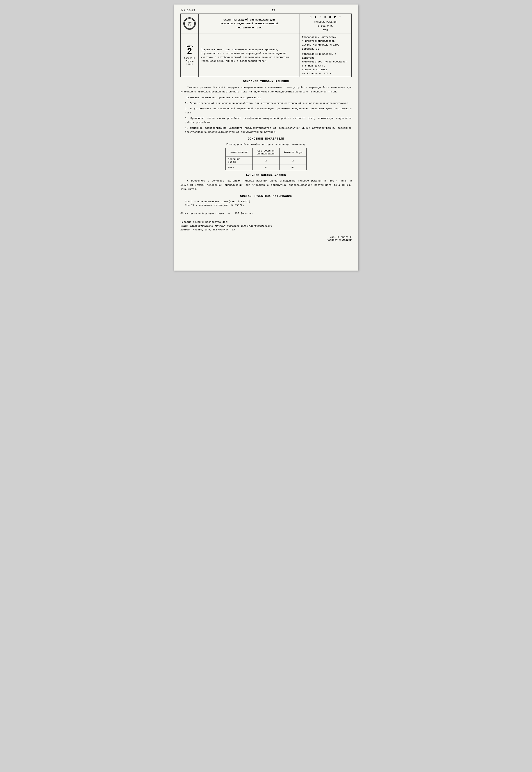 This screenshot has height=772, width=532. Describe the element at coordinates (325, 69) in the screenshot. I see `right-line8: приказ № А-10032` at that location.